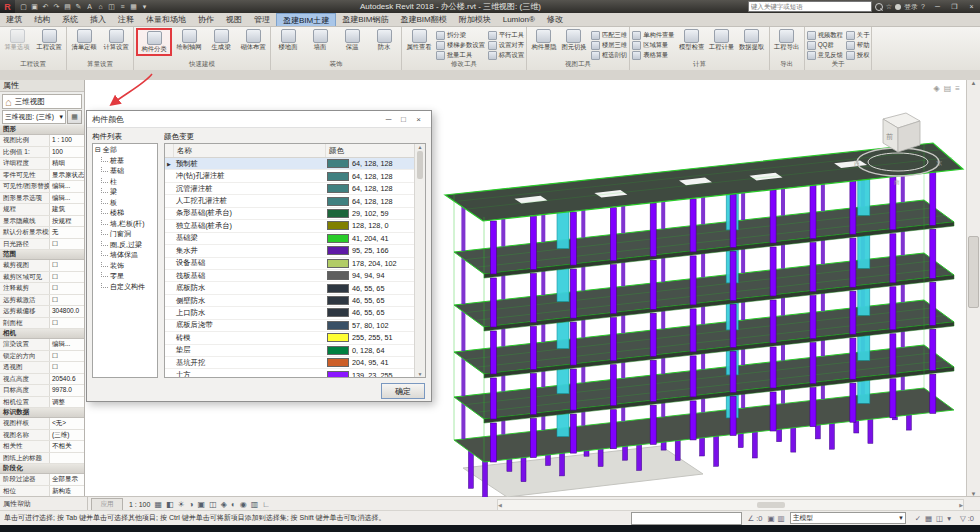 This screenshot has width=980, height=532. Describe the element at coordinates (609, 45) in the screenshot. I see `ribbon-button: 楼层三维` at that location.